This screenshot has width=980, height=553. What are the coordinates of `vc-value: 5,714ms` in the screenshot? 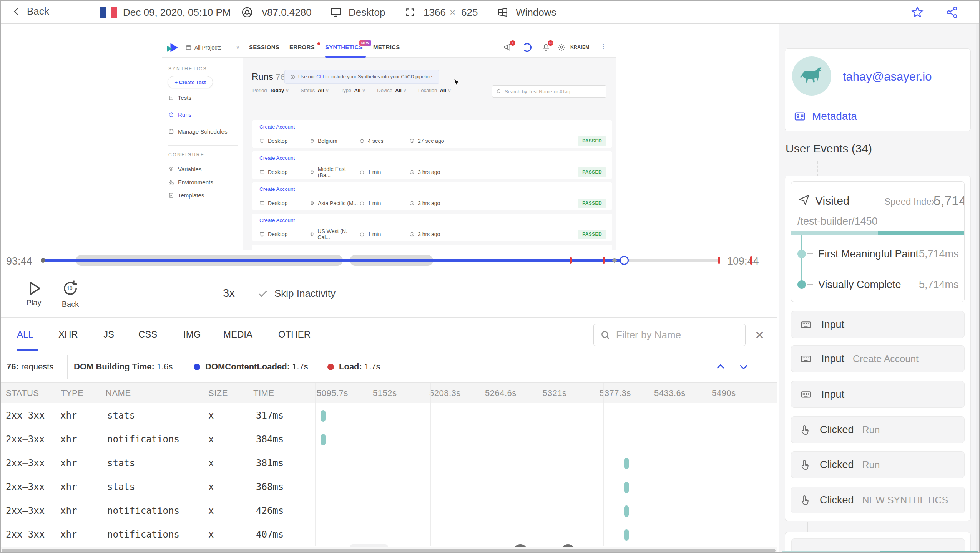 It's located at (939, 285).